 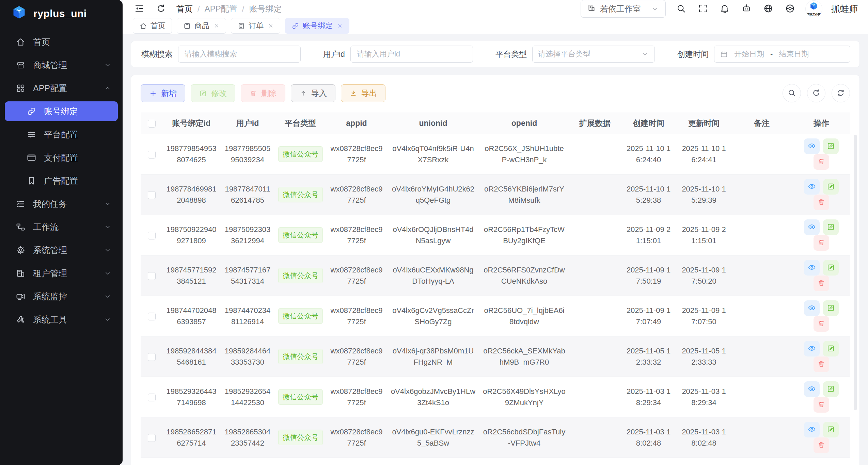 What do you see at coordinates (213, 93) in the screenshot?
I see `edit-button: 修改` at bounding box center [213, 93].